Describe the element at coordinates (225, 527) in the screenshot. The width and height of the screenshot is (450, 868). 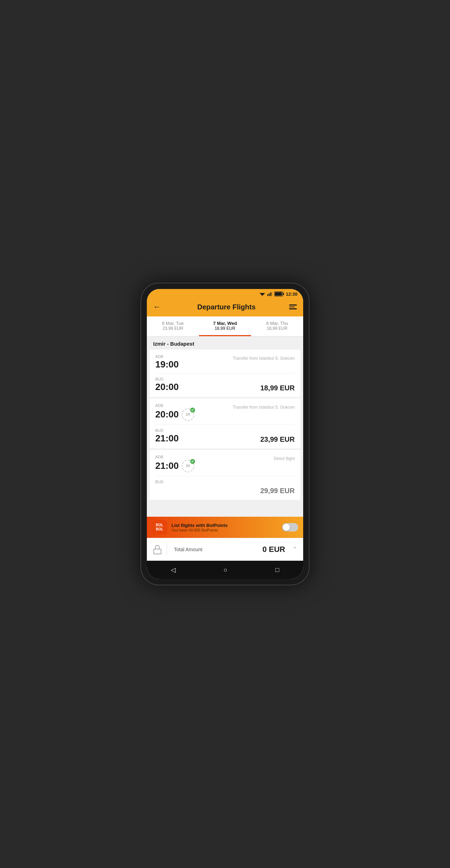
I see `bolpoints-banner: BOL BOL List flights with BolPoints You …` at that location.